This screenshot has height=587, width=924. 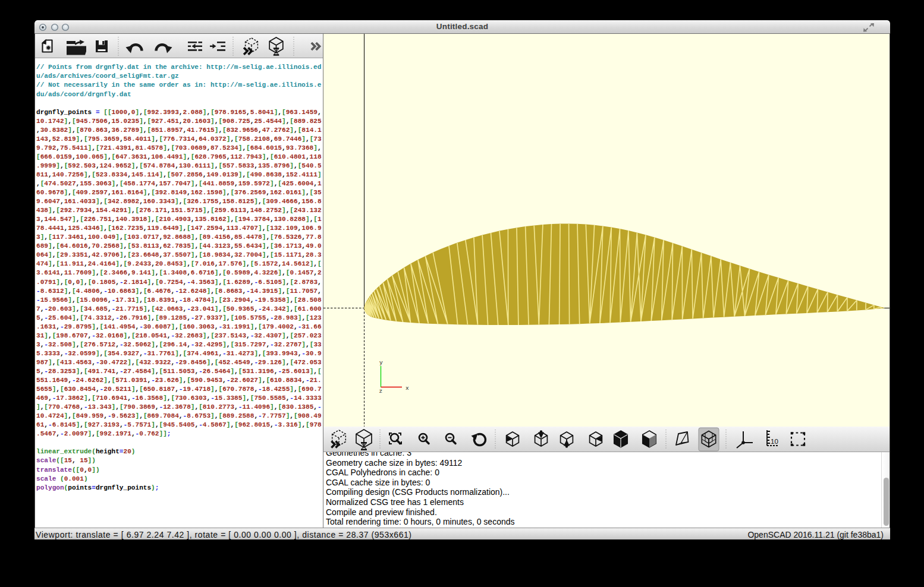 I want to click on svg-text: 10, so click(x=774, y=441).